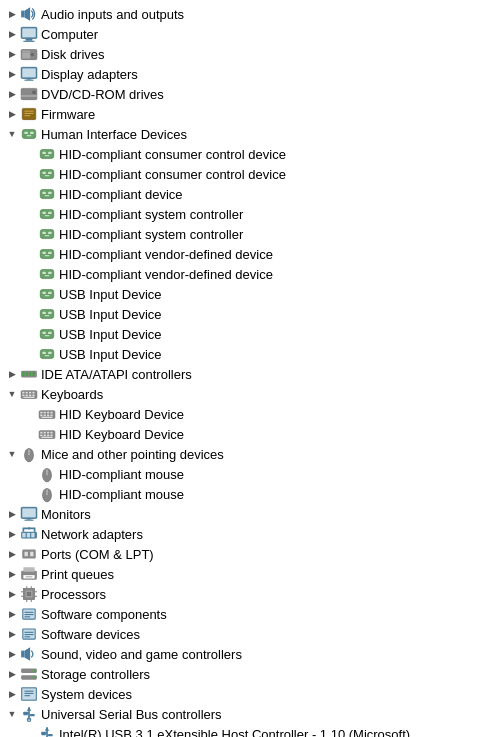  What do you see at coordinates (271, 94) in the screenshot?
I see `tree-item-label: DVD/CD-ROM drives` at bounding box center [271, 94].